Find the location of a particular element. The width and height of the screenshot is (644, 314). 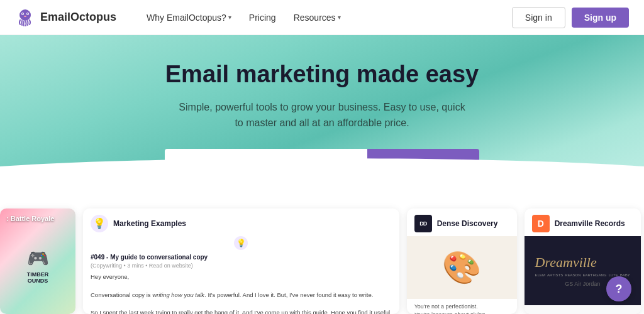

logo: EmailOctopus is located at coordinates (65, 18).